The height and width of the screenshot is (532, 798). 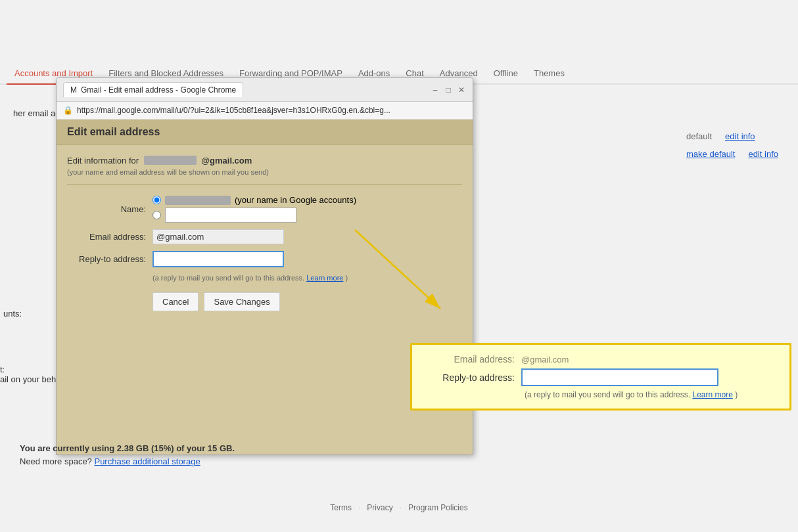 What do you see at coordinates (264, 90) in the screenshot?
I see `chrome-titlebar: M Gmail - Edit email address - Google Ch…` at bounding box center [264, 90].